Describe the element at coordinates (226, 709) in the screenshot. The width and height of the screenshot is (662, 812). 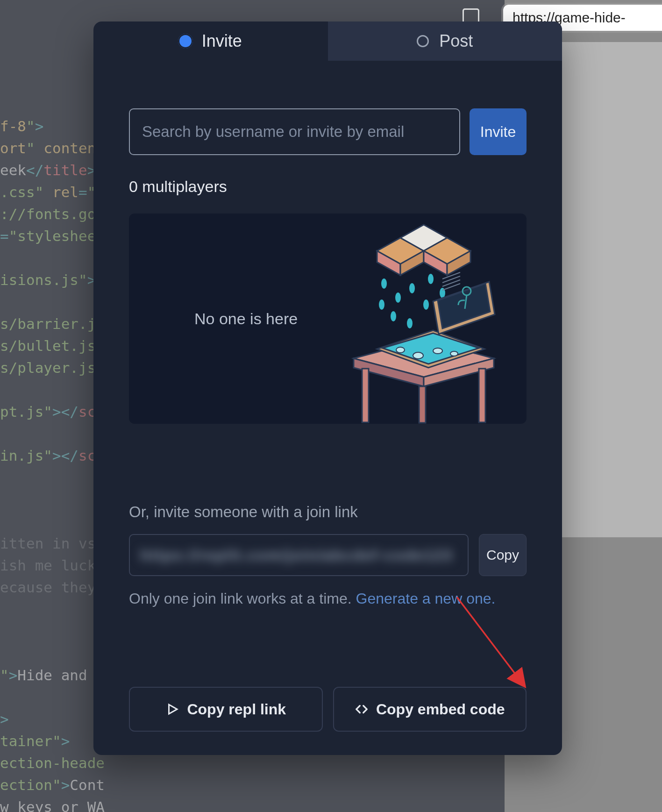
I see `copy-repl-link-button: Copy repl link` at that location.